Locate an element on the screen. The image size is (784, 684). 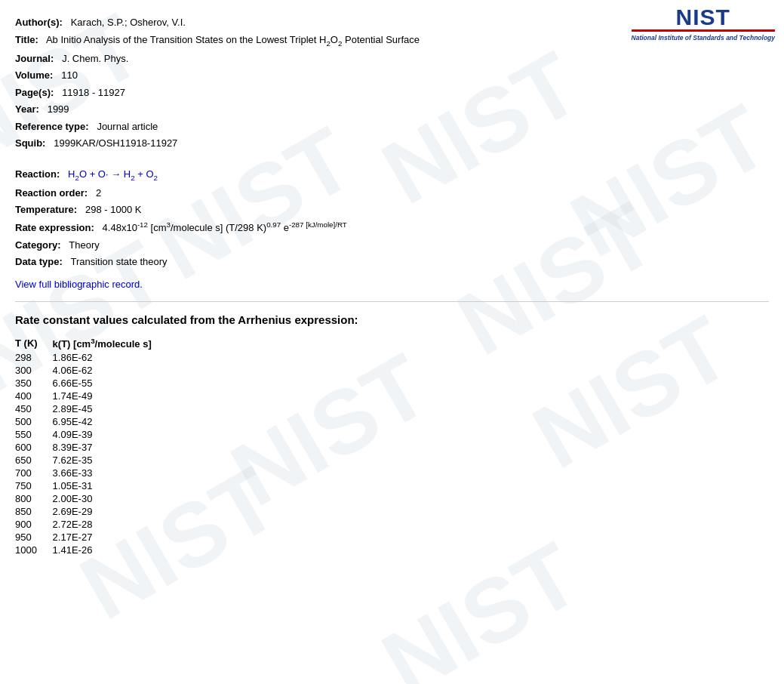
table-row: 4001.74E-49 is located at coordinates (91, 396).